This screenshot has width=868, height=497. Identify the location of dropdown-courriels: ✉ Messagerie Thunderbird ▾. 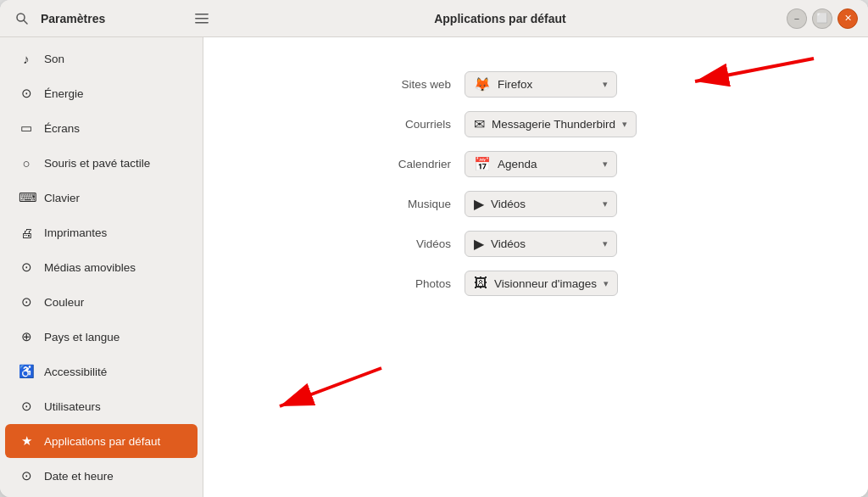
(551, 124).